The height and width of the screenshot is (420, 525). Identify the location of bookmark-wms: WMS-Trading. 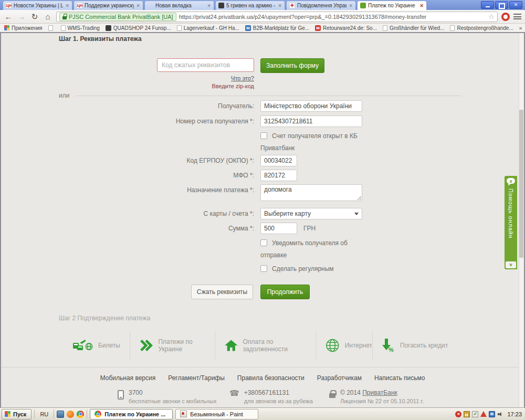
(80, 28).